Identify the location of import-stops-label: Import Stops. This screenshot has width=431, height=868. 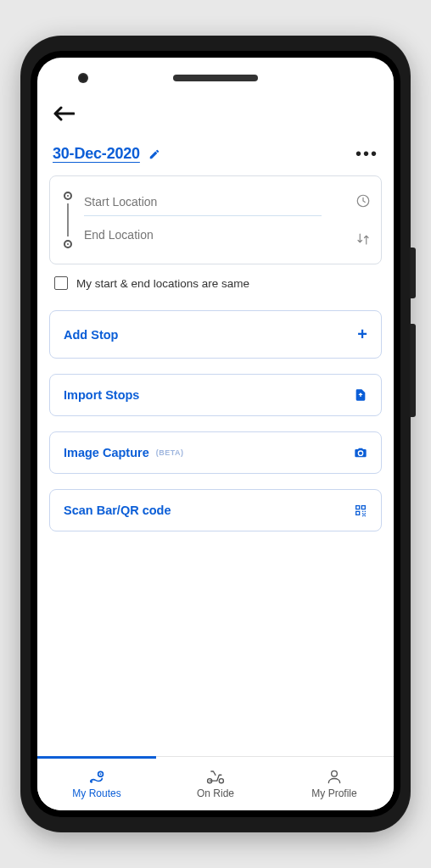
(102, 395).